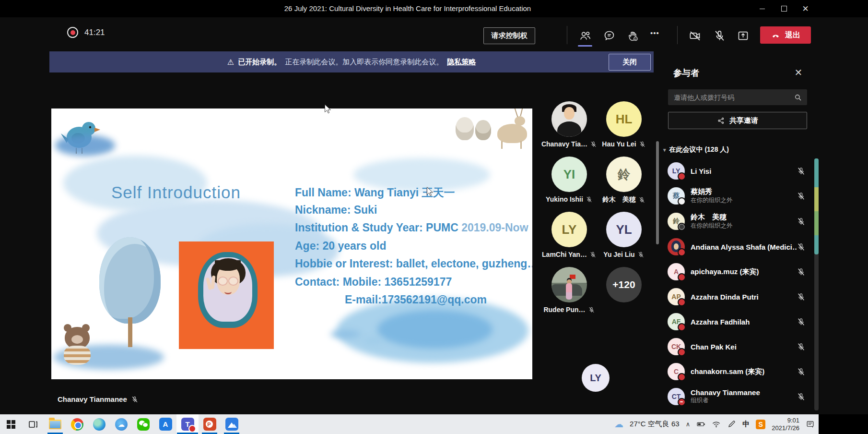 Image resolution: width=868 pixels, height=434 pixels. Describe the element at coordinates (643, 144) in the screenshot. I see `mic-muted-icon` at that location.